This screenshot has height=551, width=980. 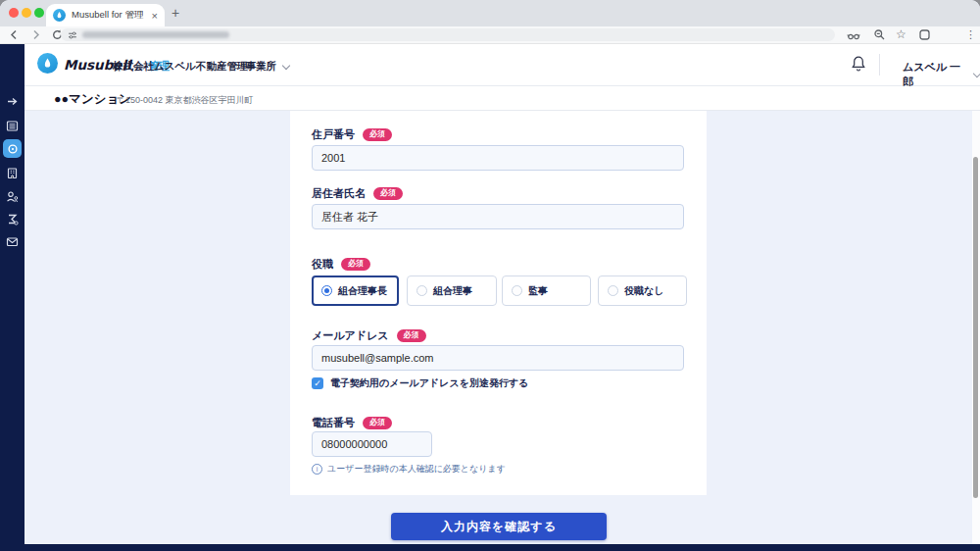 I want to click on fullscreen-window-button, so click(x=39, y=13).